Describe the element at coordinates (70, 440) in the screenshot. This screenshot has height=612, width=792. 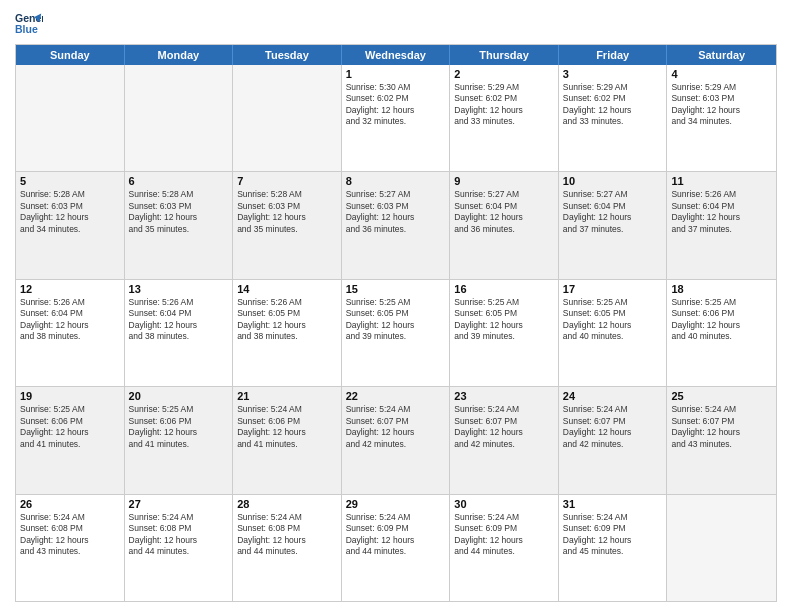
I see `day-cell: 19Sunrise: 5:25 AMSunset: 6:06 PMDayligh…` at that location.